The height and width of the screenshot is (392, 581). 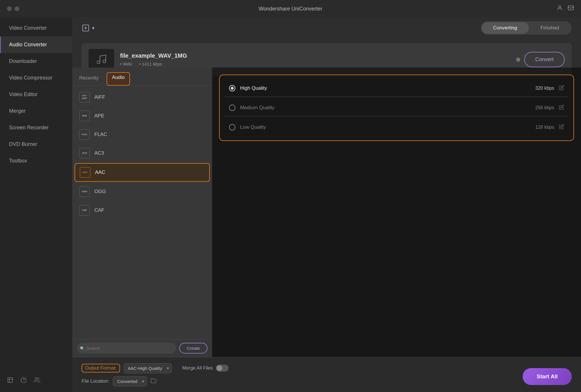 What do you see at coordinates (291, 9) in the screenshot?
I see `app-title: Wondershare UniConverter` at bounding box center [291, 9].